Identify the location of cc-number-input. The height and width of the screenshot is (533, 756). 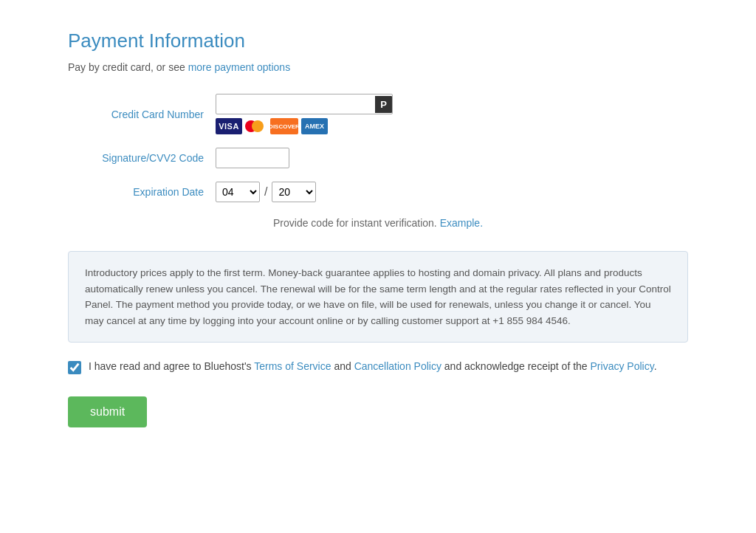
(295, 104).